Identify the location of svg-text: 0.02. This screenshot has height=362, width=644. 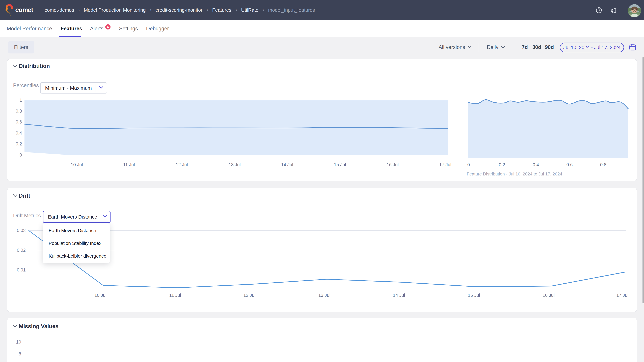
(21, 250).